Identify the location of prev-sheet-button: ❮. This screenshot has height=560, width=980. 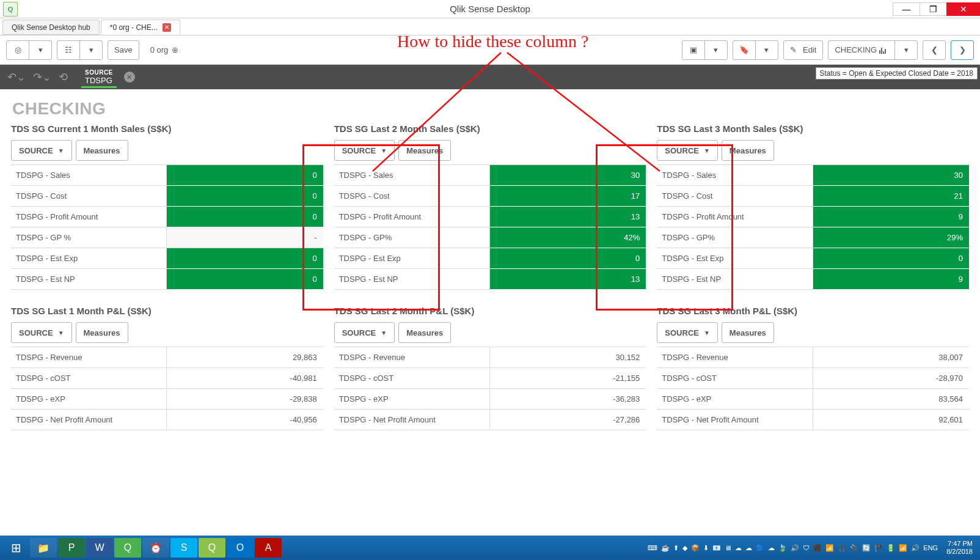
(934, 50).